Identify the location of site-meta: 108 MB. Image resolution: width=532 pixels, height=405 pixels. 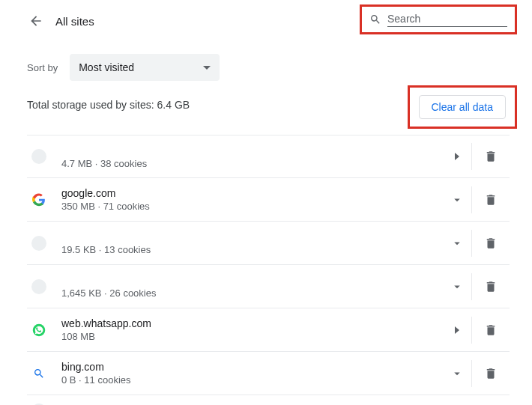
(252, 337).